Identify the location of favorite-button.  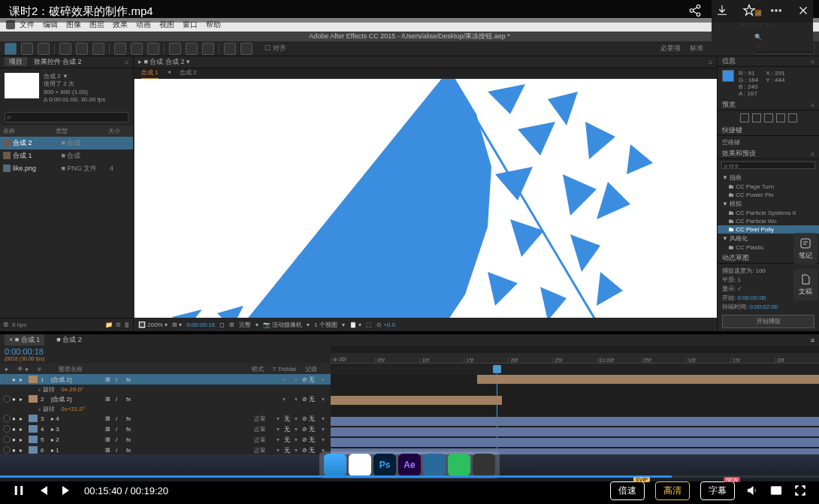
(749, 11).